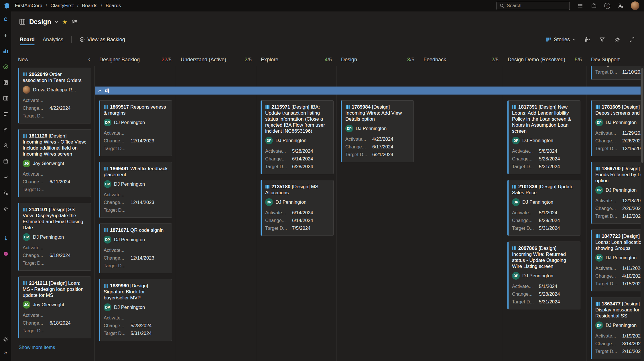 The image size is (644, 361). I want to click on backlog-level-label: Stories, so click(562, 40).